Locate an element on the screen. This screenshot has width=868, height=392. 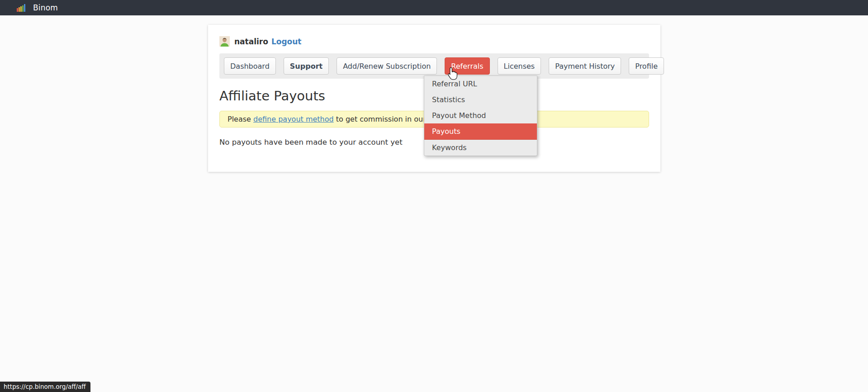
notice-text-prefix: Please is located at coordinates (241, 119).